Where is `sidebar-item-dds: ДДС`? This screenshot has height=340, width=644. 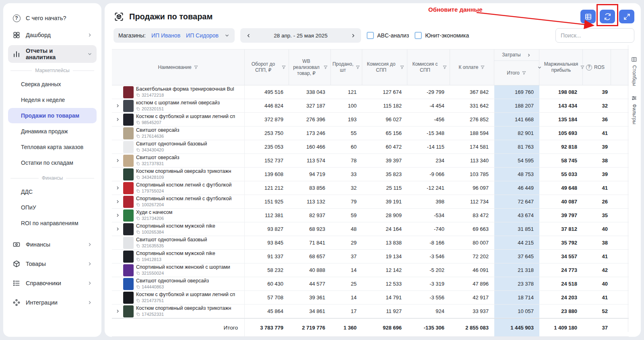 sidebar-item-dds: ДДС is located at coordinates (52, 192).